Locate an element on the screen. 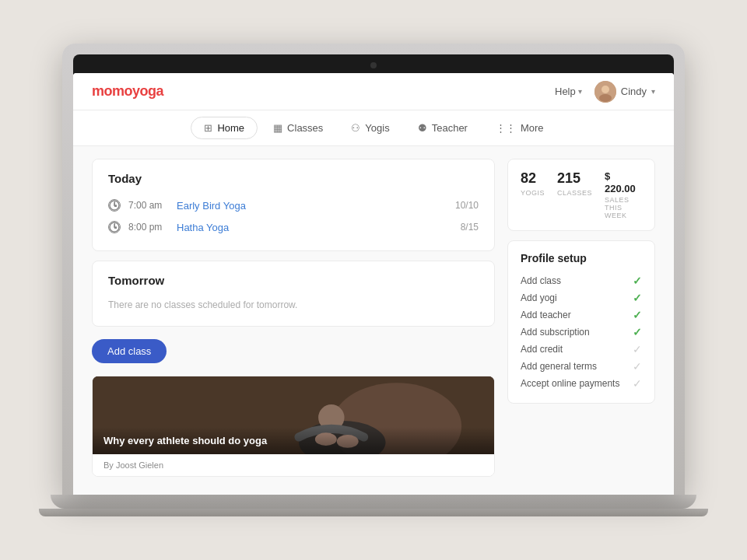 The image size is (747, 560). help-button: Help ▾ is located at coordinates (568, 92).